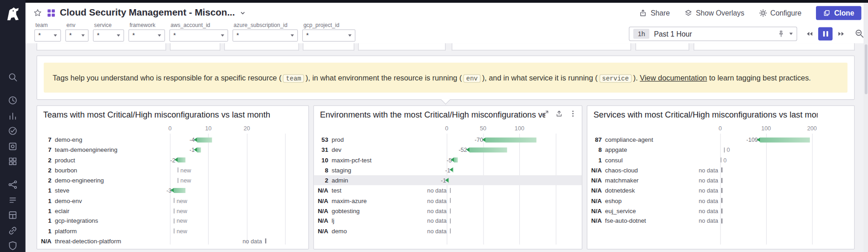  I want to click on export-icon, so click(559, 113).